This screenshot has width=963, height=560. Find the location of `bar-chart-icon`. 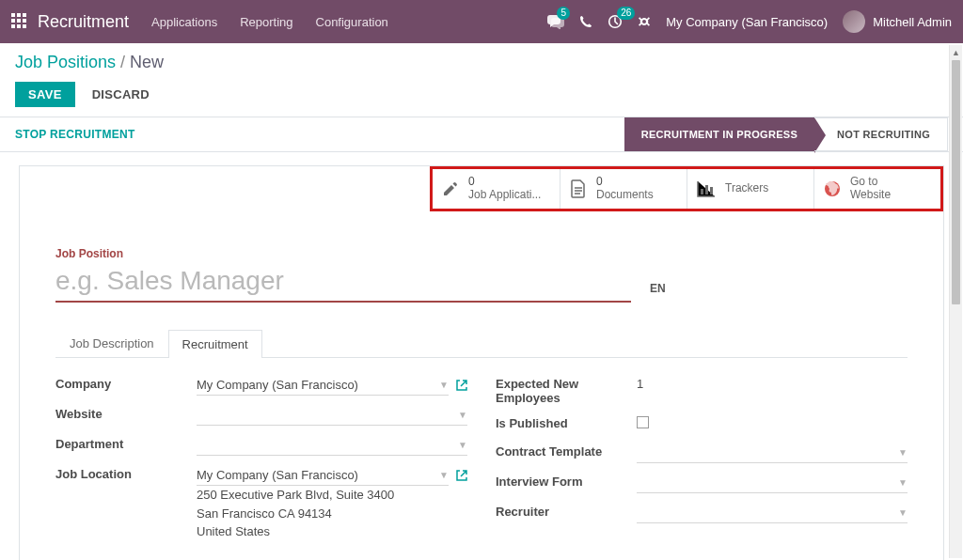

bar-chart-icon is located at coordinates (706, 189).